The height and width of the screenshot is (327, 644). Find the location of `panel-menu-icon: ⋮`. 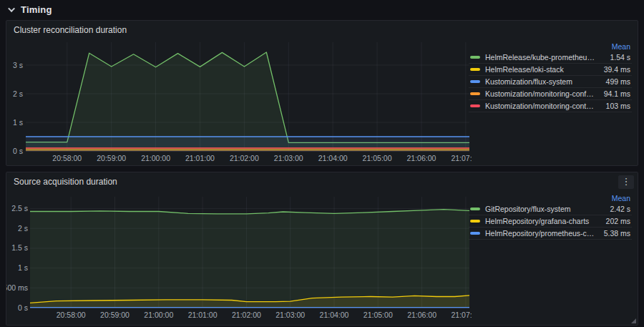

panel-menu-icon: ⋮ is located at coordinates (626, 182).